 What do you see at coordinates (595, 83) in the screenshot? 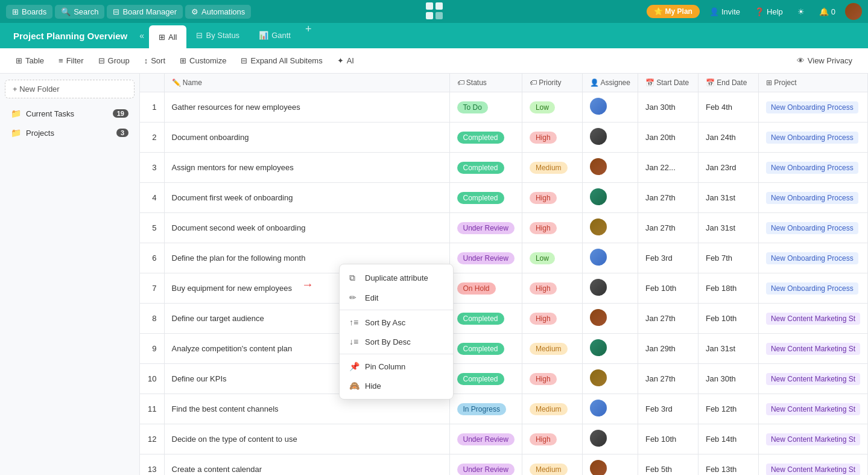
I see `assignee-header-icon: 👤` at bounding box center [595, 83].